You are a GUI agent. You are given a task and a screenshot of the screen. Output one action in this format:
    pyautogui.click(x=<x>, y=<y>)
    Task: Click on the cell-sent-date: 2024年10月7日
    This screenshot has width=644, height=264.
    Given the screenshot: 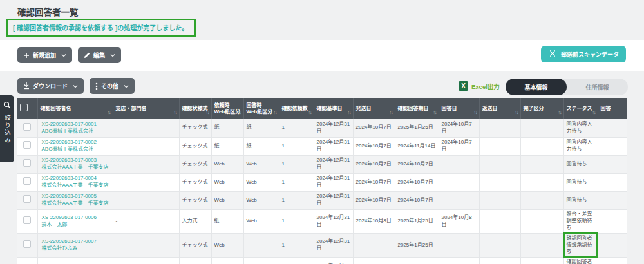 What is the action you would take?
    pyautogui.click(x=374, y=128)
    